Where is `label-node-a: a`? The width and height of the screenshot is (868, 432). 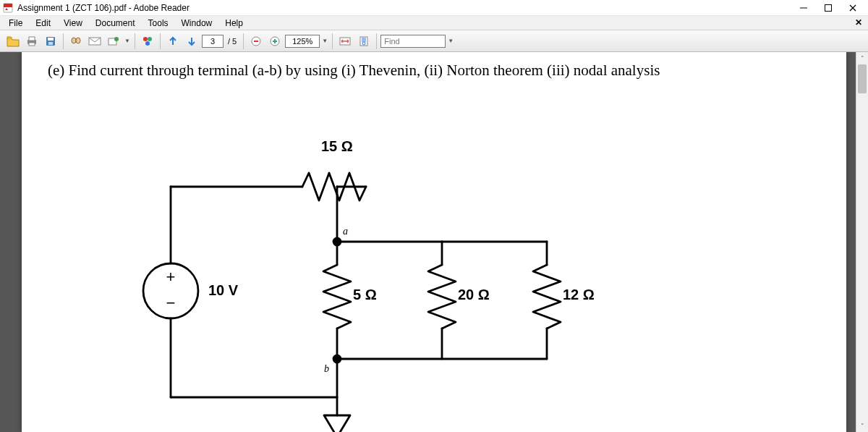 label-node-a: a is located at coordinates (346, 232).